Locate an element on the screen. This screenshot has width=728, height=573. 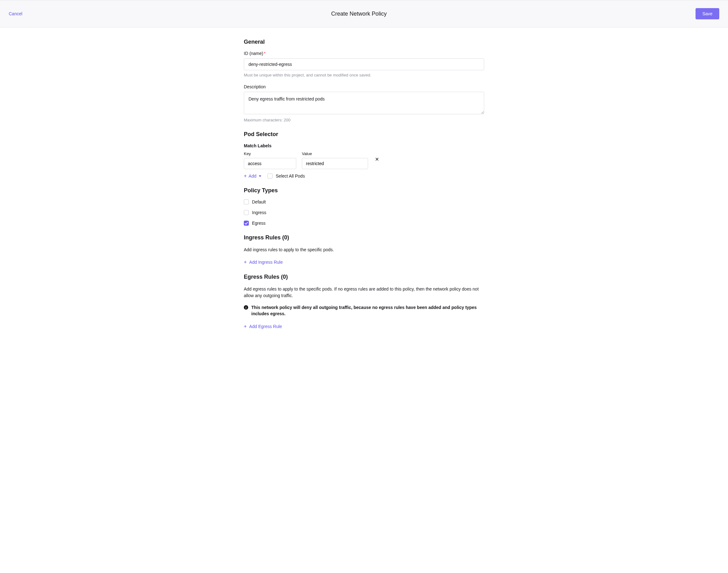
info-icon: i is located at coordinates (246, 307).